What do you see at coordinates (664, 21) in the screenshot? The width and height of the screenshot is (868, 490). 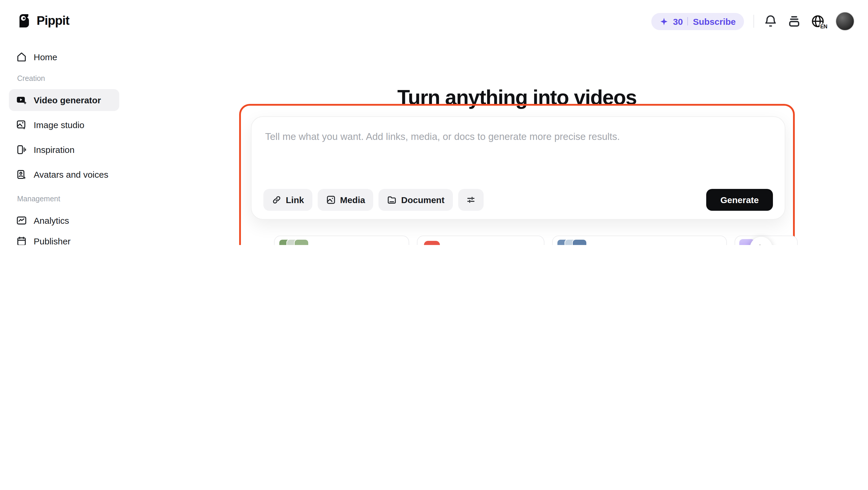 I see `credits-sparkle-icon` at bounding box center [664, 21].